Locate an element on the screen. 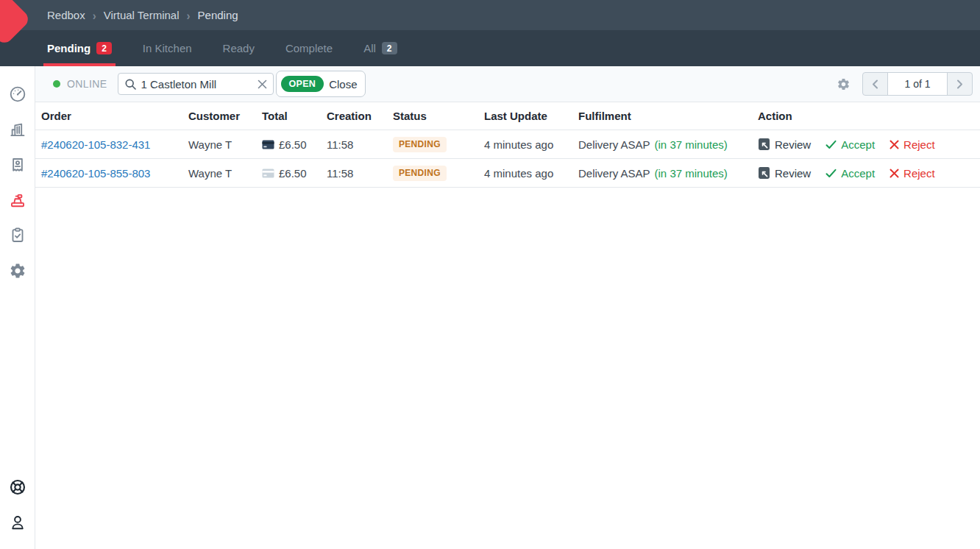 This screenshot has width=980, height=549. search-icon is located at coordinates (131, 84).